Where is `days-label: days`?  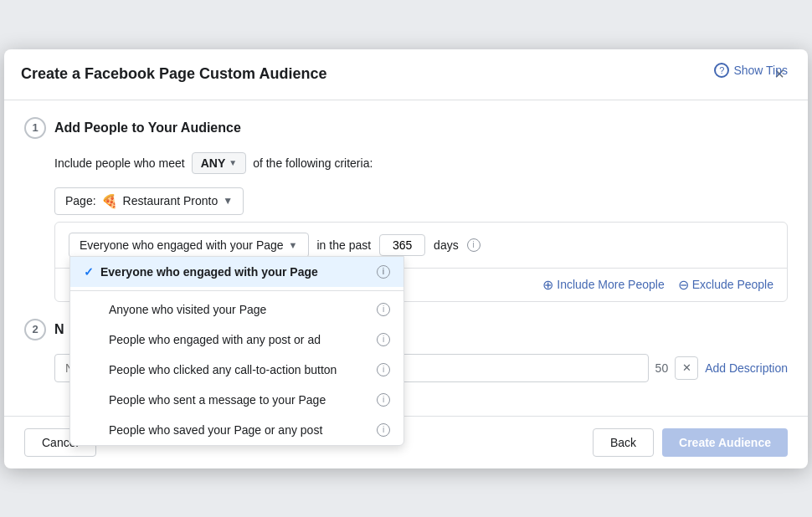 days-label: days is located at coordinates (446, 245).